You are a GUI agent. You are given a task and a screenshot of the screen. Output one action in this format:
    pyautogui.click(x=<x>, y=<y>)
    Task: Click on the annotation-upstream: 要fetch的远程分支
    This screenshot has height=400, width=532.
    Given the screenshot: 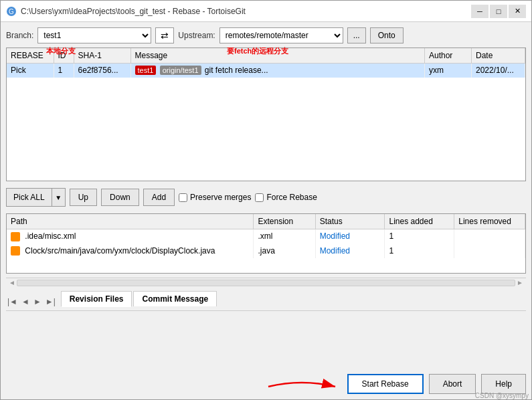 What is the action you would take?
    pyautogui.click(x=258, y=51)
    